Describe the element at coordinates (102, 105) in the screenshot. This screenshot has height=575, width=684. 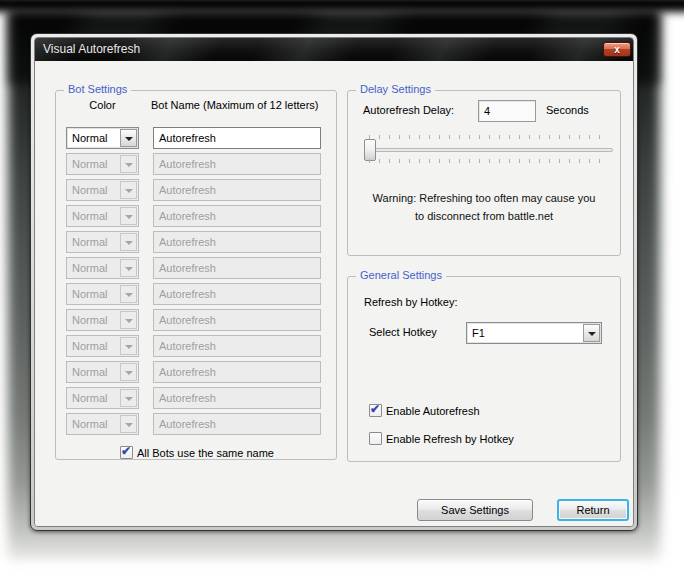
I see `color-column-header: Color` at that location.